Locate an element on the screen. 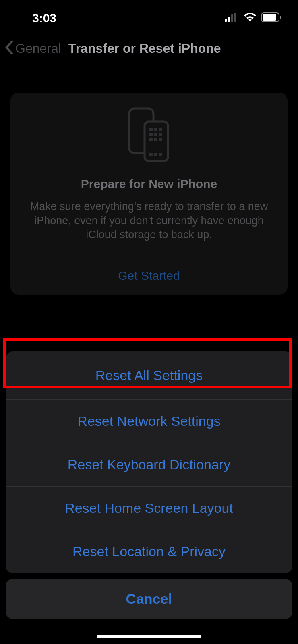  get-started-button: Get Started is located at coordinates (149, 277).